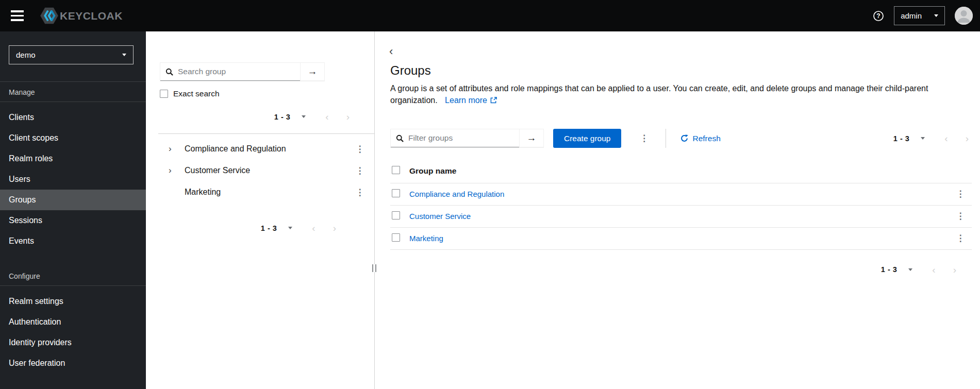 The image size is (980, 389). I want to click on brand-name: KEYCLOAK, so click(91, 16).